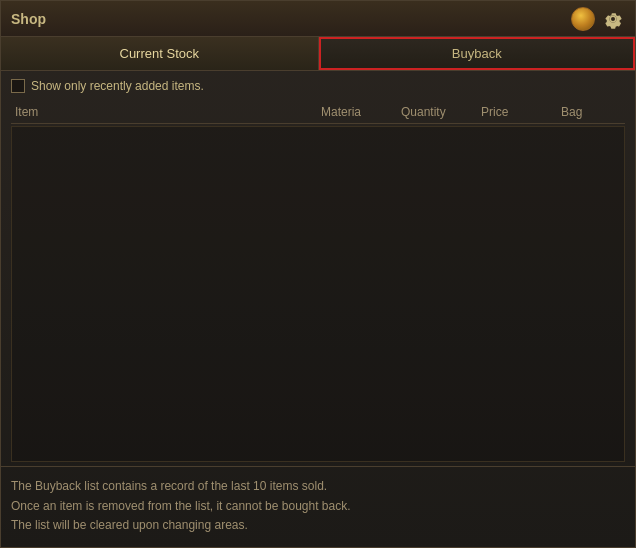 This screenshot has width=636, height=548. What do you see at coordinates (591, 112) in the screenshot?
I see `col-header-bag: Bag` at bounding box center [591, 112].